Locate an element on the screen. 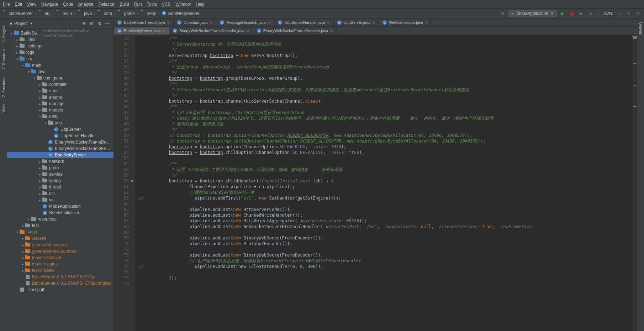 This screenshot has width=644, height=331. settings-icon: ⚙ is located at coordinates (100, 24).